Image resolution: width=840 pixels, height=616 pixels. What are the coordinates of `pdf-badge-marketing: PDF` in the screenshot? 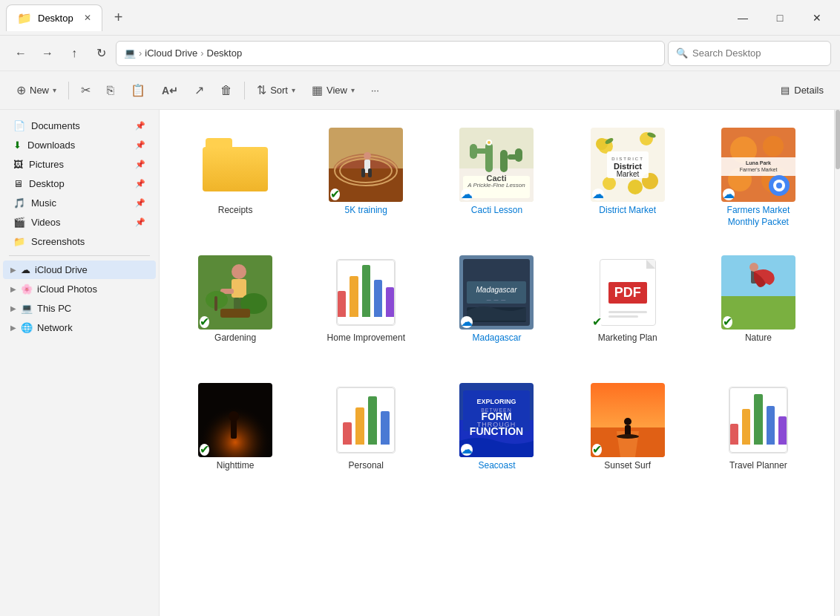 It's located at (628, 292).